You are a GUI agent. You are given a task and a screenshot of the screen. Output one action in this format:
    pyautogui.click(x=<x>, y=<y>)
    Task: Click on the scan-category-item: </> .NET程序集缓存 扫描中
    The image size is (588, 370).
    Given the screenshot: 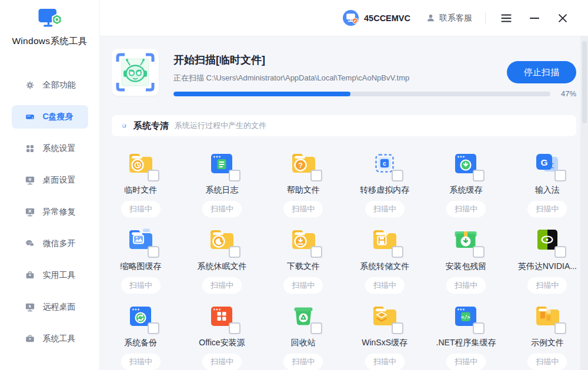 What is the action you would take?
    pyautogui.click(x=466, y=336)
    